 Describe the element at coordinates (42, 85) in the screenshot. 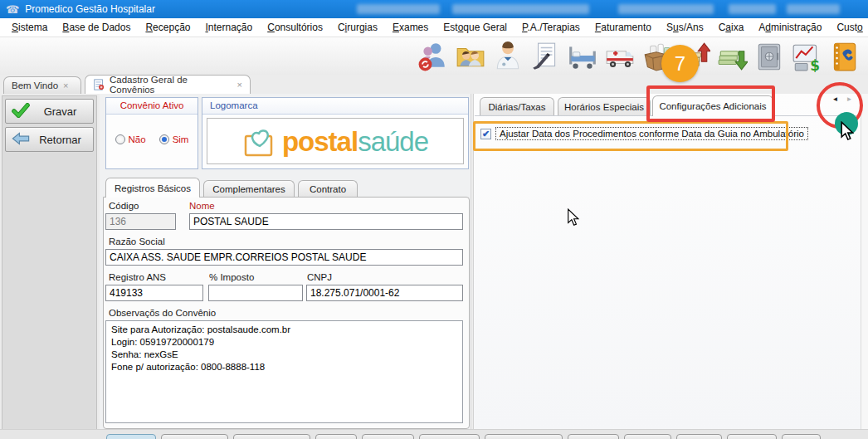

I see `tab-bem-vindo: Bem Vindo ×` at that location.